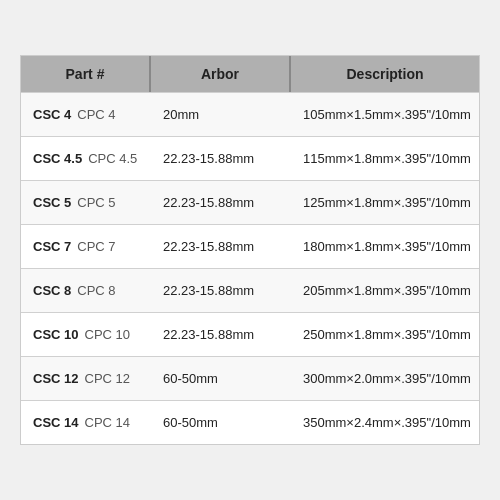 This screenshot has height=500, width=500. Describe the element at coordinates (86, 74) in the screenshot. I see `header-part: Part #` at that location.